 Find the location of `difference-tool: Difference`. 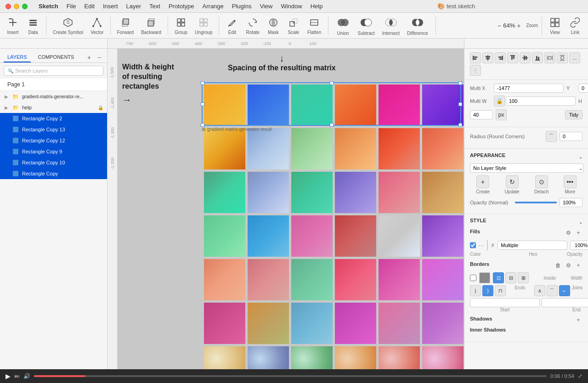

difference-tool: Difference is located at coordinates (417, 26).